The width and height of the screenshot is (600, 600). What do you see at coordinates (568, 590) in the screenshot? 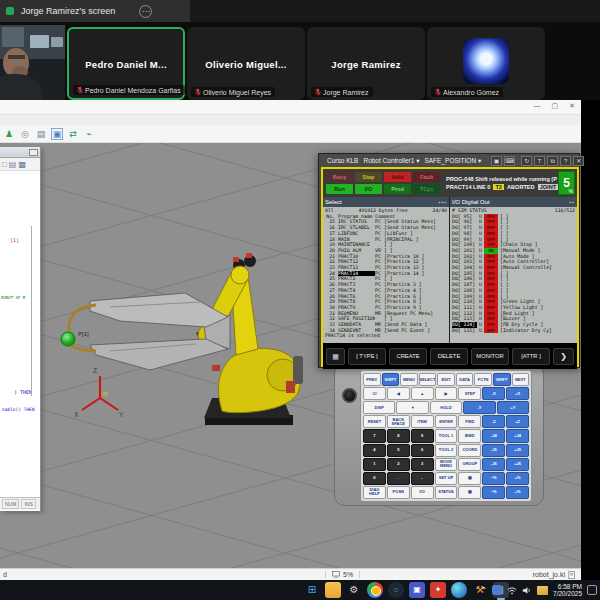
I see `taskbar-clock: 6:58 PM 7/20/2025` at bounding box center [568, 590].